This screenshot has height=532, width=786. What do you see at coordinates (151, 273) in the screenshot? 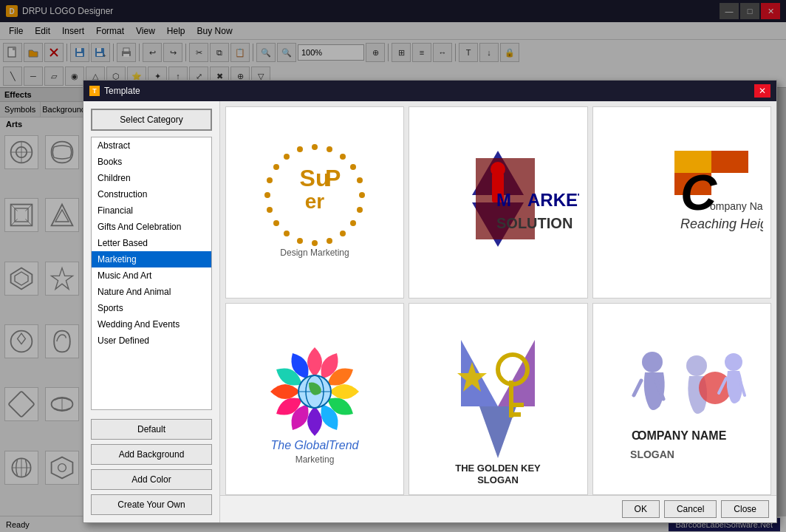
I see `category-list: Abstract Books Children Construction Fin…` at bounding box center [151, 273].